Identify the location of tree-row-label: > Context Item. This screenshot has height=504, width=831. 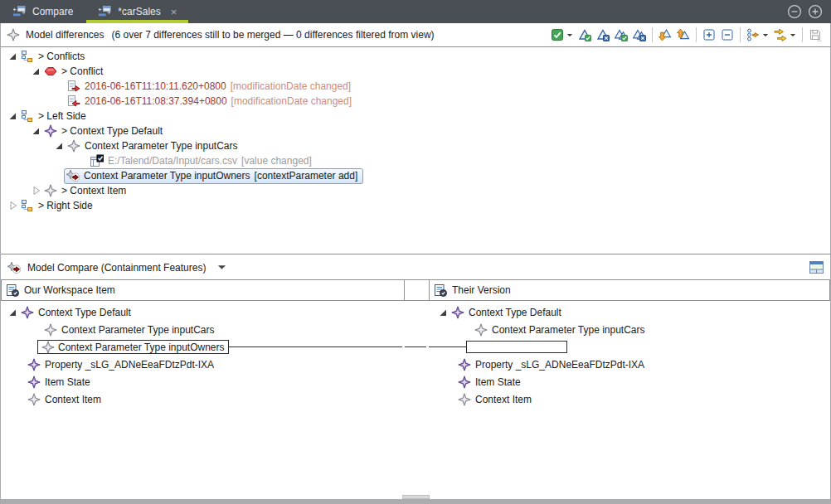
(94, 191).